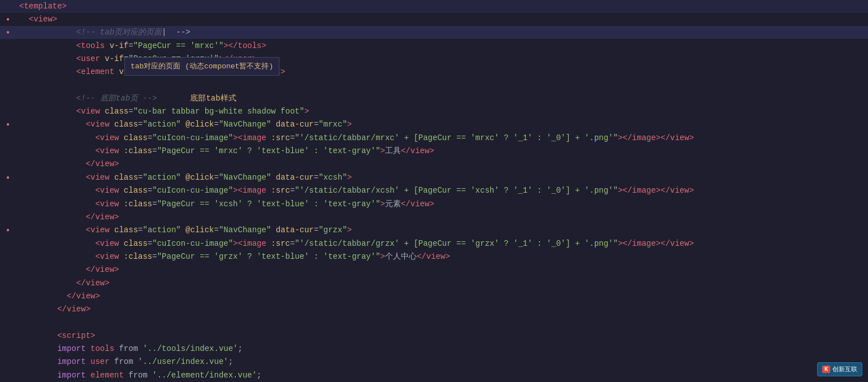  I want to click on logo-k-icon: K, so click(826, 370).